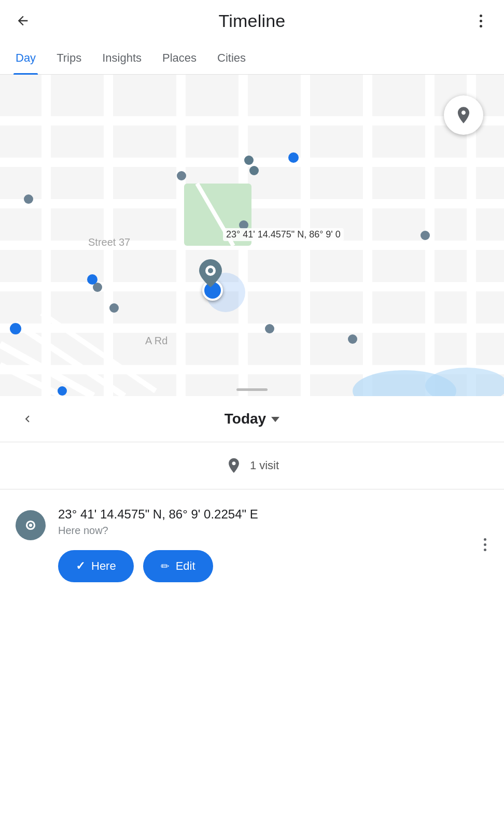  I want to click on location-details: 23° 41' 14.4575" N, 86° 9' 0.2254" E Her…, so click(263, 544).